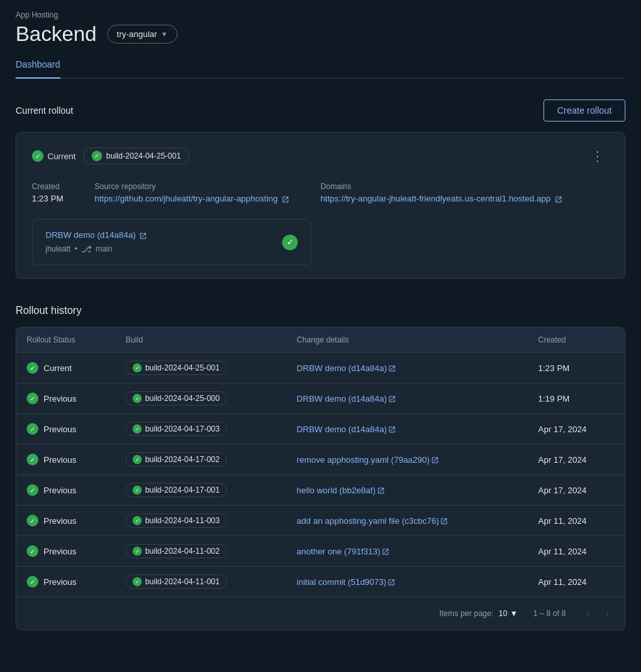 This screenshot has width=641, height=672. What do you see at coordinates (320, 521) in the screenshot?
I see `table-row: ✓ Previous ✓ build-2024-04-11-003 add an…` at bounding box center [320, 521].